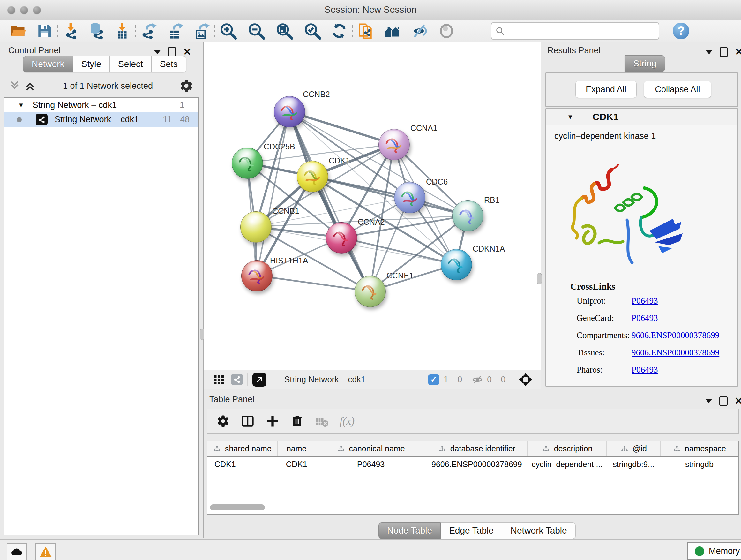 The height and width of the screenshot is (560, 741). Describe the element at coordinates (185, 120) in the screenshot. I see `network-edge-count: 48` at that location.